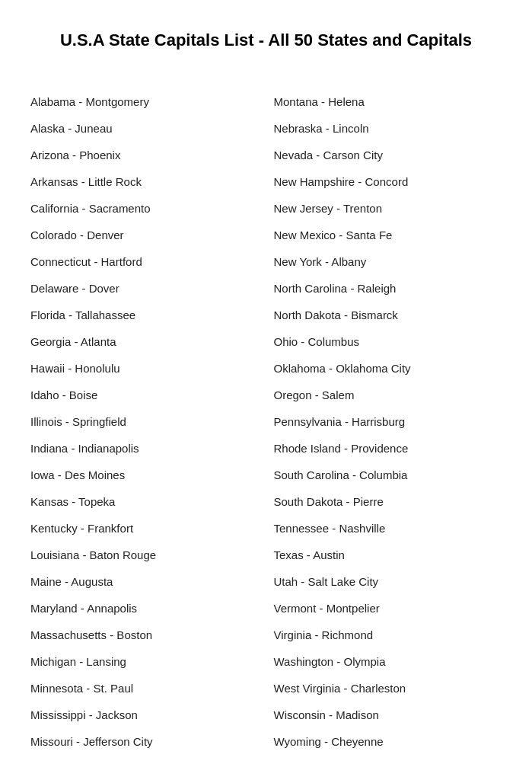  I want to click on list-item: Illinois - Springfield, so click(145, 422).